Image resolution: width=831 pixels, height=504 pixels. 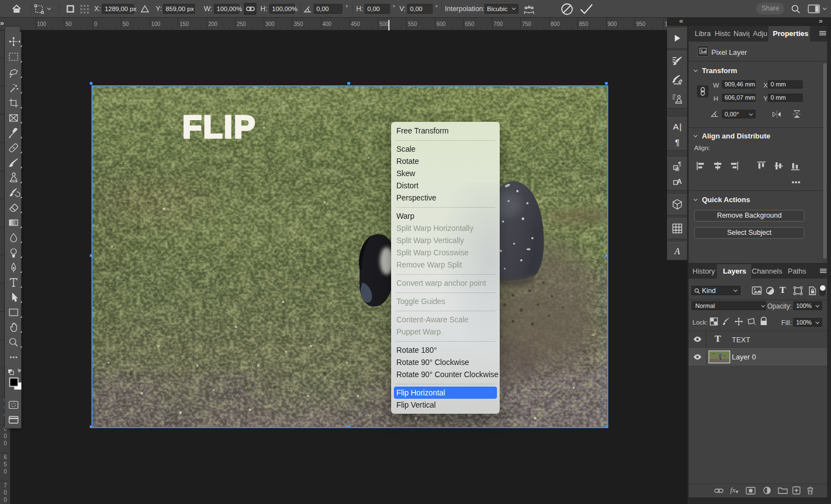 What do you see at coordinates (679, 182) in the screenshot?
I see `svg-text: A` at bounding box center [679, 182].